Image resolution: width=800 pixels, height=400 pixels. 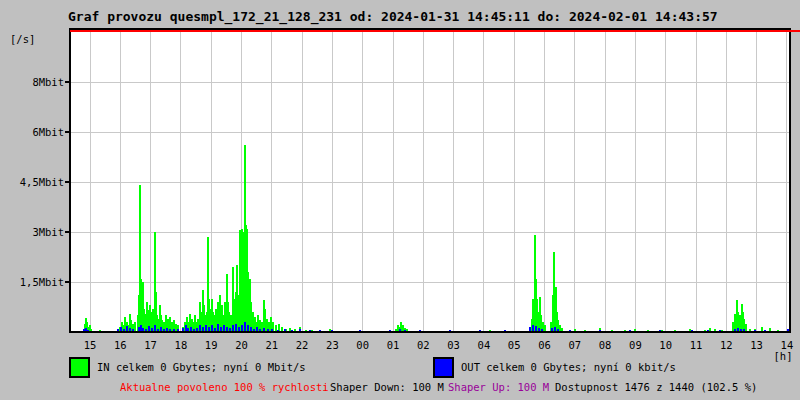 I want to click on x-tick-label: 02, so click(x=423, y=345).